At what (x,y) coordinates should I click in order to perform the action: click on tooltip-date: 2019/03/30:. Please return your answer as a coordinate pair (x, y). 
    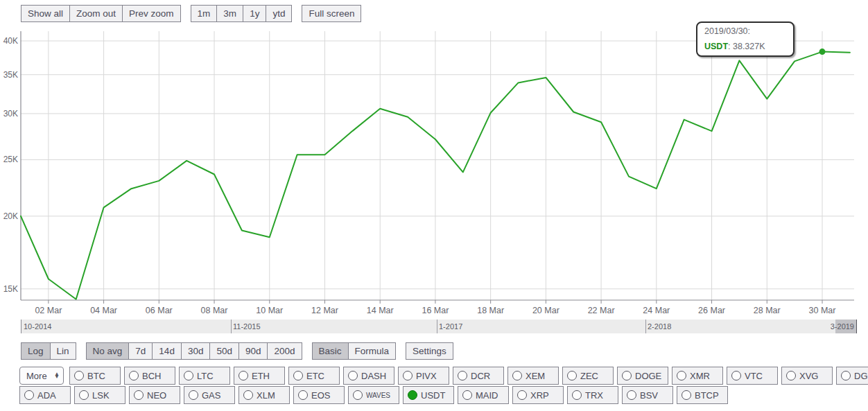
    Looking at the image, I should click on (745, 32).